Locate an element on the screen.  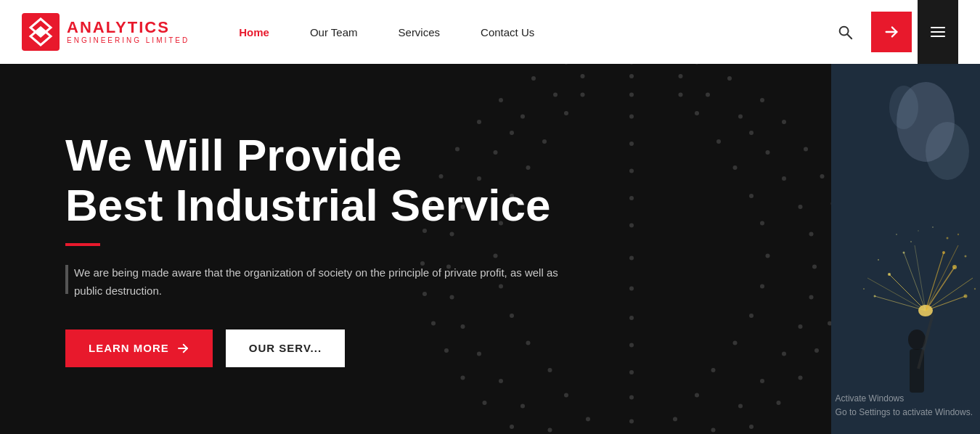
logo-icon is located at coordinates (41, 32).